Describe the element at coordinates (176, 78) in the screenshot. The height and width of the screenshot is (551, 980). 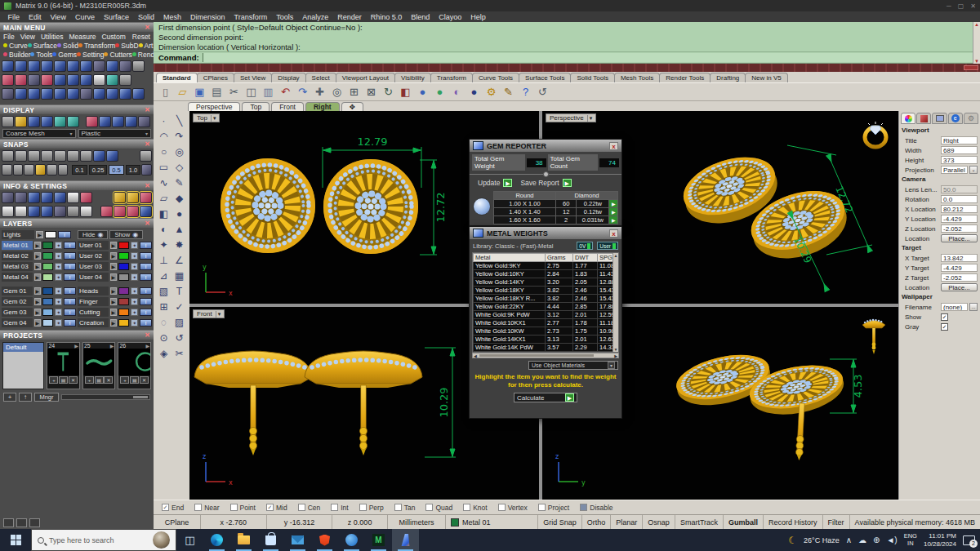
I see `toolbar-tab: Standard` at that location.